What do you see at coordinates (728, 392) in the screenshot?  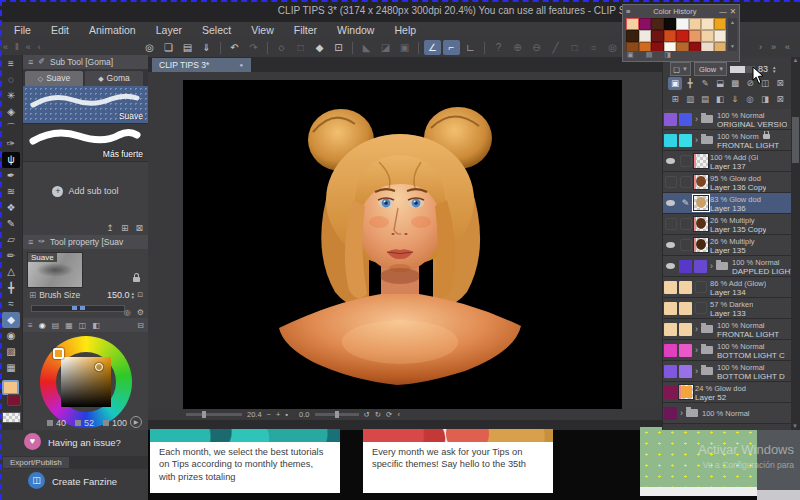 I see `layer-row: 24 % Glow dodLayer 52` at bounding box center [728, 392].